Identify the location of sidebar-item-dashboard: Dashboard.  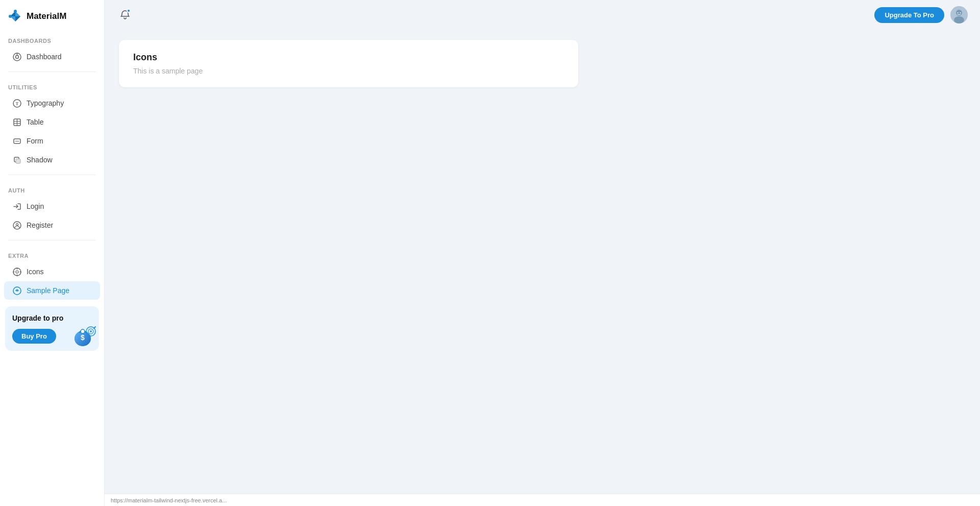
(52, 57).